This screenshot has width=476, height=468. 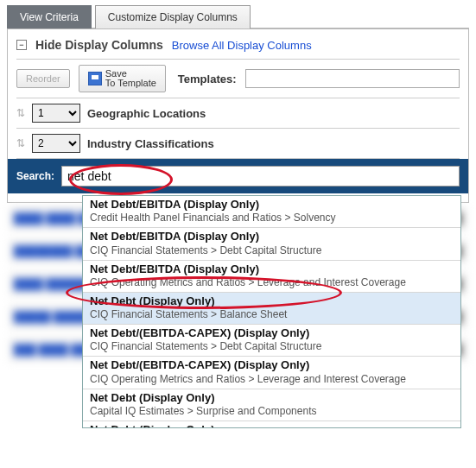 I want to click on suggestion-item: Net Debt/EBITDA (Display Only)Credit Hea…, so click(x=271, y=212).